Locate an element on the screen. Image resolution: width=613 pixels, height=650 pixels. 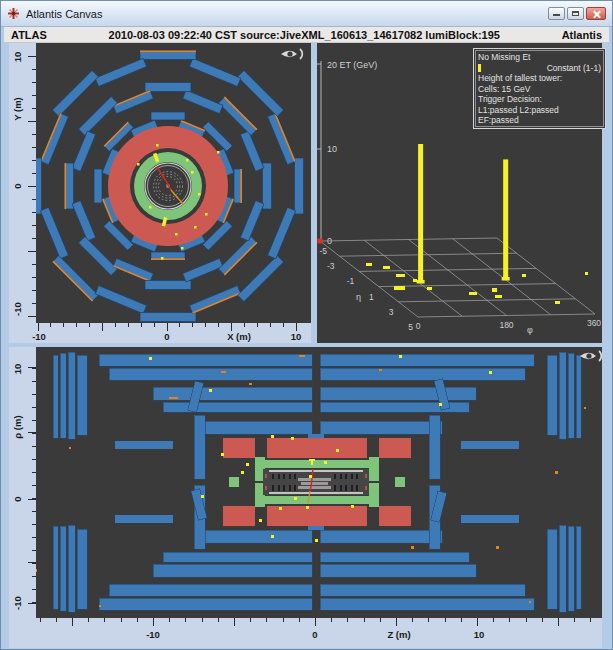
eta-tick-label: 5 is located at coordinates (410, 327).